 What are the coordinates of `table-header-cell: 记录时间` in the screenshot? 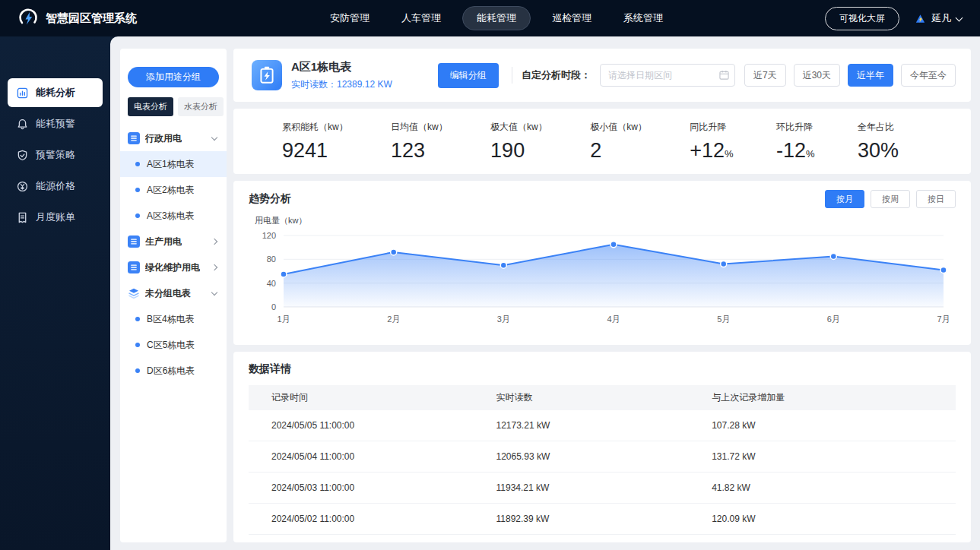 It's located at (373, 398).